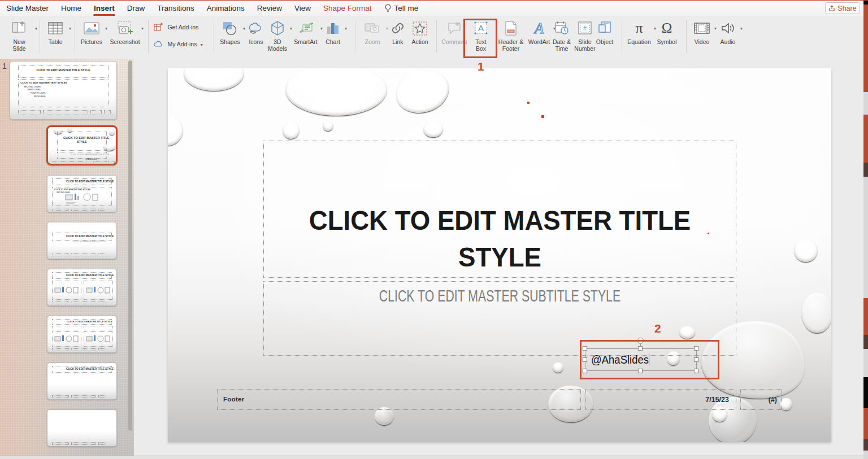 The width and height of the screenshot is (868, 459). I want to click on my-addins-icon, so click(158, 44).